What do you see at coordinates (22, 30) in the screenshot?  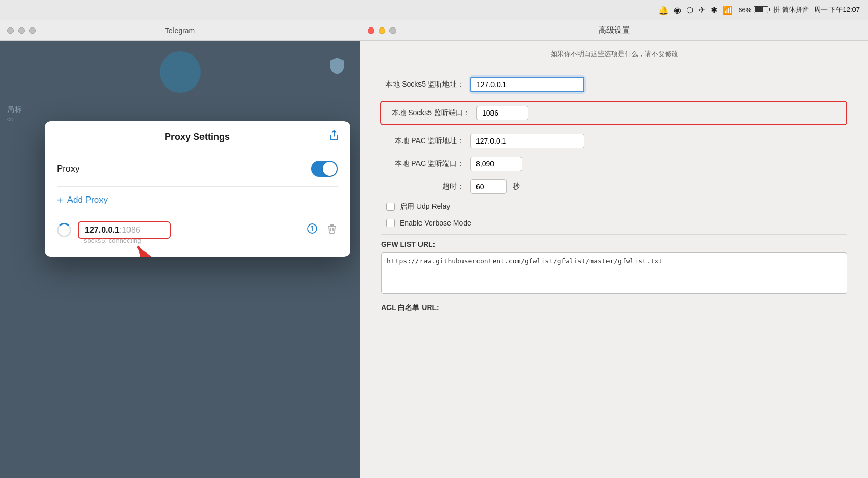 I see `tl-min` at bounding box center [22, 30].